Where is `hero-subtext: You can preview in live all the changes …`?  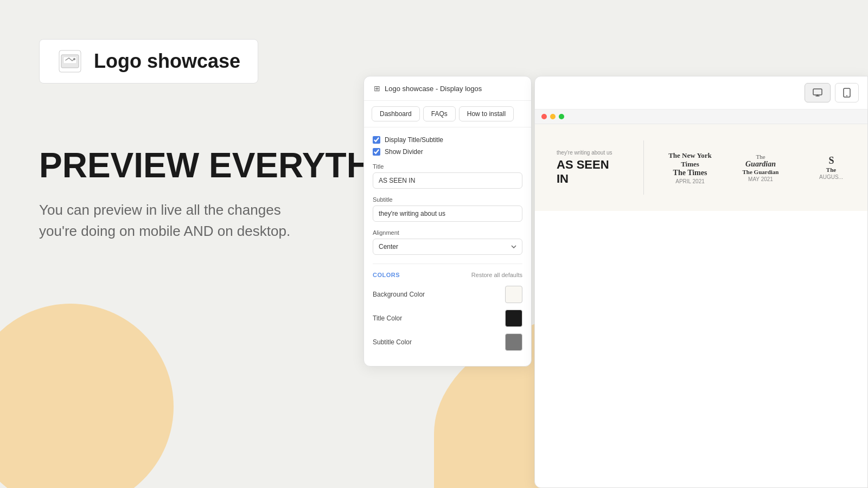 hero-subtext: You can preview in live all the changes … is located at coordinates (180, 221).